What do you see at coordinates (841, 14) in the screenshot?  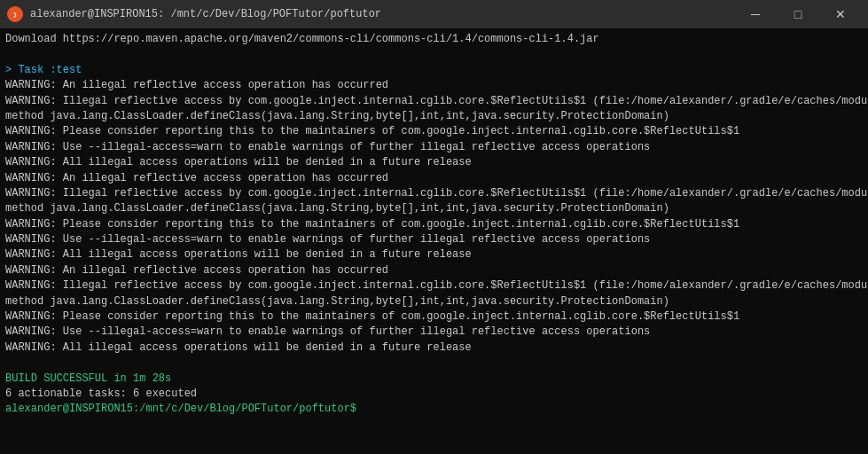 I see `close-button: ✕` at bounding box center [841, 14].